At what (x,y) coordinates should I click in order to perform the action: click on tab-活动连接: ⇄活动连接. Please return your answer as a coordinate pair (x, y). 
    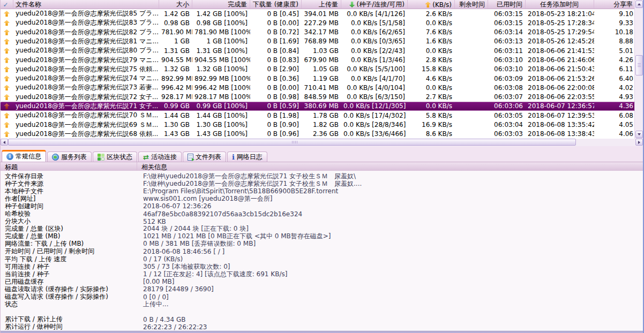
    Looking at the image, I should click on (160, 156).